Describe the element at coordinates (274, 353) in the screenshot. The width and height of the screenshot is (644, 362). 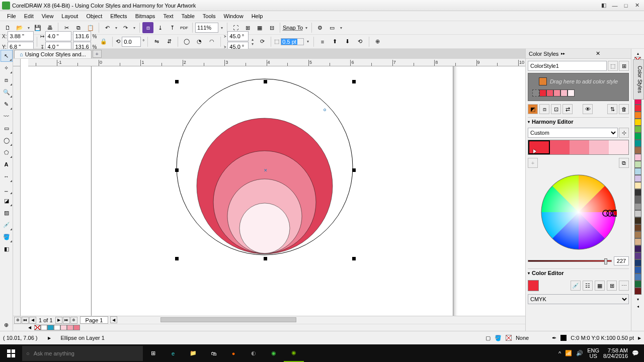
I see `taskbar-chrome: ◉` at that location.